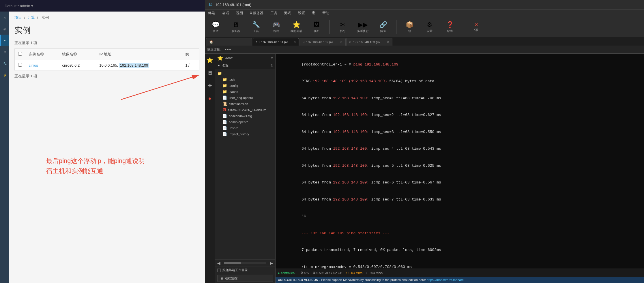 The height and width of the screenshot is (283, 644). I want to click on nav-icon-connect: ✈, so click(210, 86).